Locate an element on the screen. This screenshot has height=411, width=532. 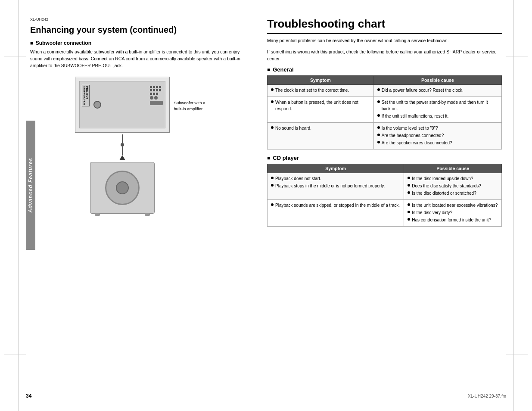
general-section-header: General is located at coordinates (384, 70).